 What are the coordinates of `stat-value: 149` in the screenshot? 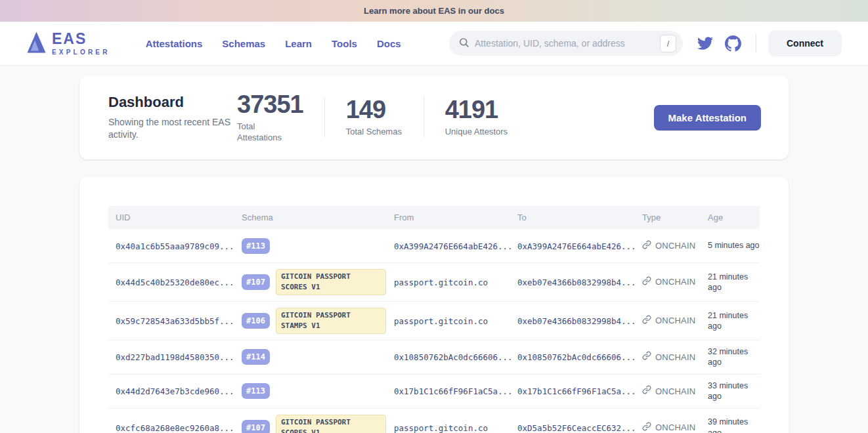 It's located at (374, 110).